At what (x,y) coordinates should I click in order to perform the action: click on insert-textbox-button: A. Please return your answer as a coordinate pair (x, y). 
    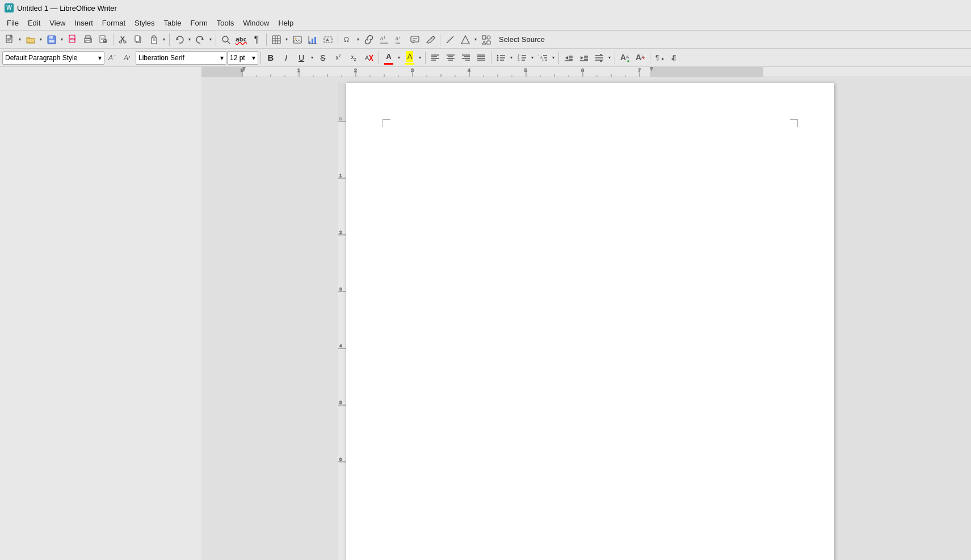
    Looking at the image, I should click on (328, 40).